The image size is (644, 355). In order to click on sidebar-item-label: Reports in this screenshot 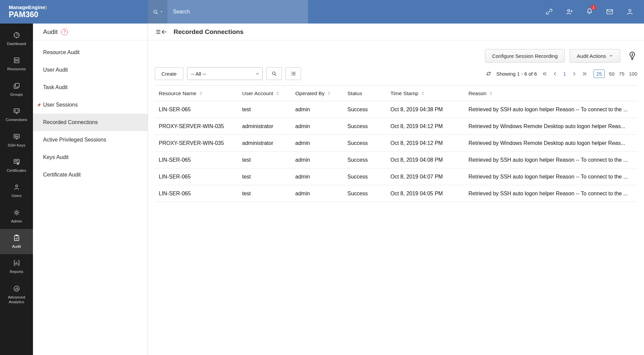, I will do `click(16, 272)`.